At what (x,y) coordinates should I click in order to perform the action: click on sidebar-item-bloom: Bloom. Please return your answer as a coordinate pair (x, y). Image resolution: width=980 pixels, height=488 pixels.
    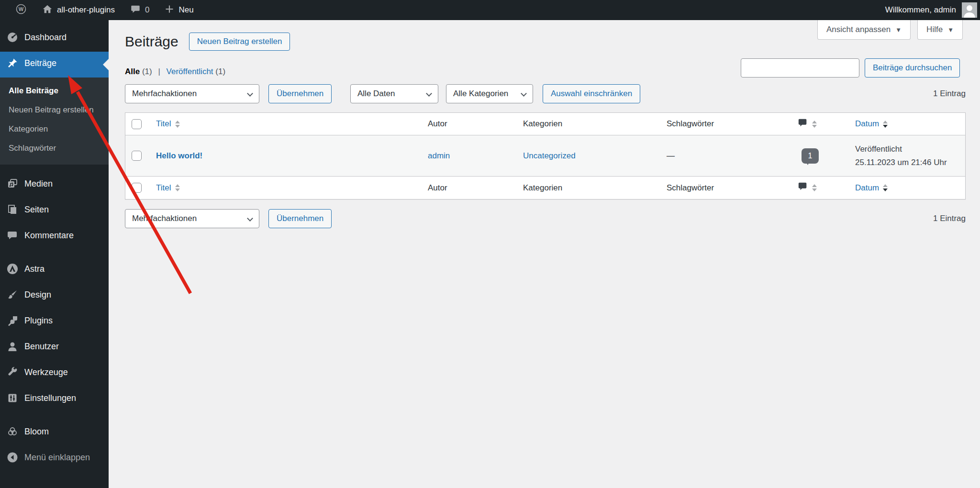
    Looking at the image, I should click on (55, 433).